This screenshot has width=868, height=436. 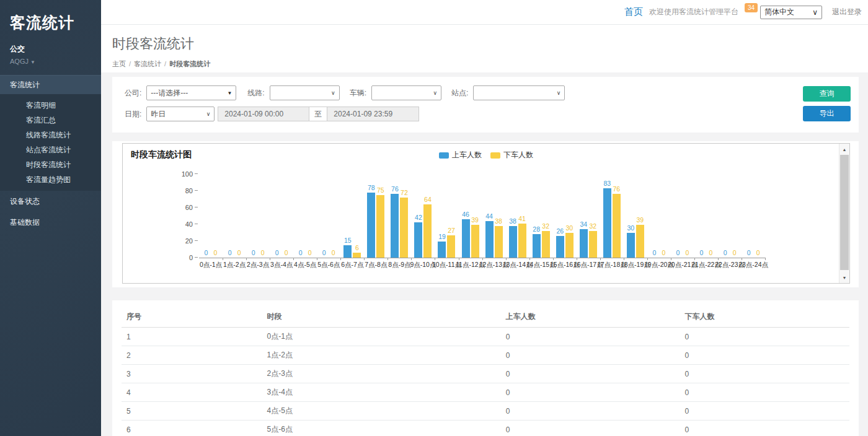 I want to click on sidebar-item-线路客流统计: 线路客流统计, so click(x=51, y=135).